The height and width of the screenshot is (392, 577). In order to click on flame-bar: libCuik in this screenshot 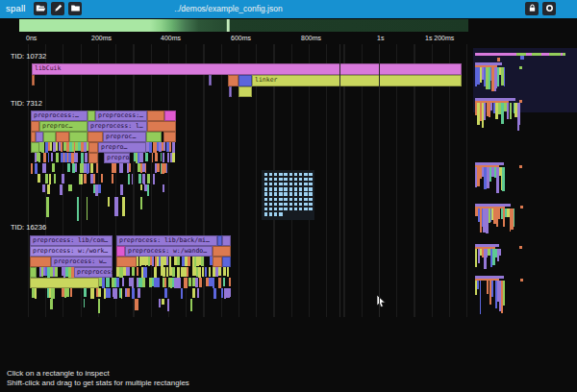, I will do `click(246, 69)`.